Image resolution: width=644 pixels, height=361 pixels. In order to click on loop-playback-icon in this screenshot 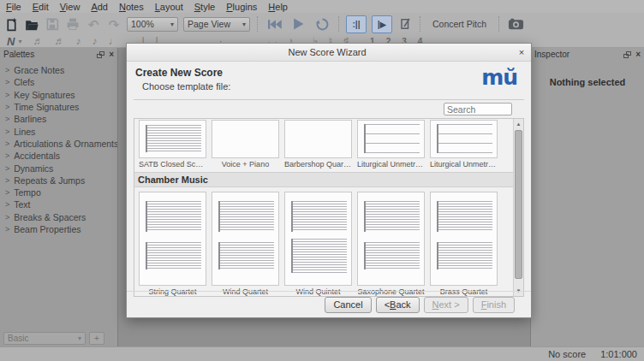, I will do `click(322, 24)`.